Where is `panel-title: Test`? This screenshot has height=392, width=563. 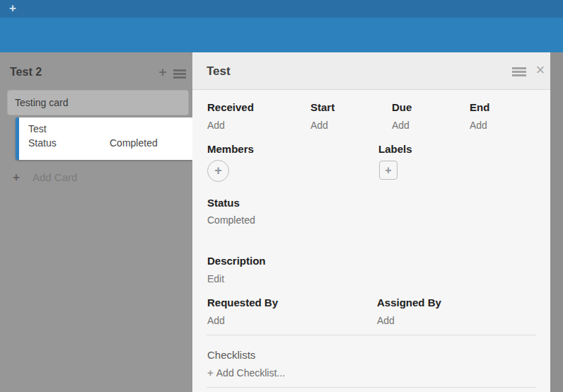
panel-title: Test is located at coordinates (219, 71).